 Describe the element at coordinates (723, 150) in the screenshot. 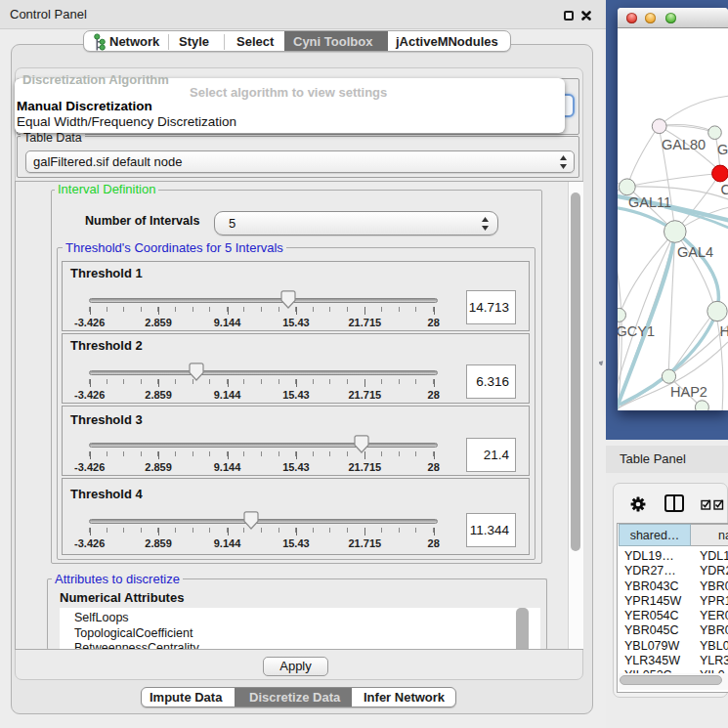

I see `svg-text: GA` at that location.